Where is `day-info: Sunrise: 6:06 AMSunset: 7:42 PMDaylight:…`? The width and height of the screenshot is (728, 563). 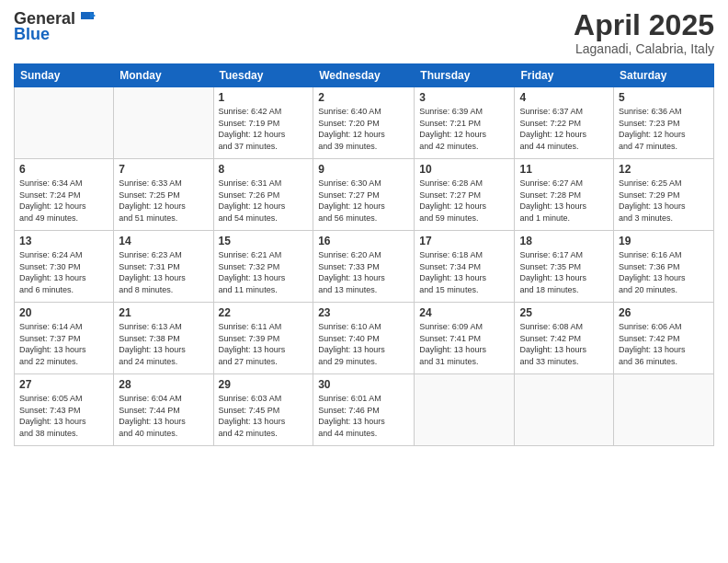
day-info: Sunrise: 6:06 AMSunset: 7:42 PMDaylight:… is located at coordinates (664, 344).